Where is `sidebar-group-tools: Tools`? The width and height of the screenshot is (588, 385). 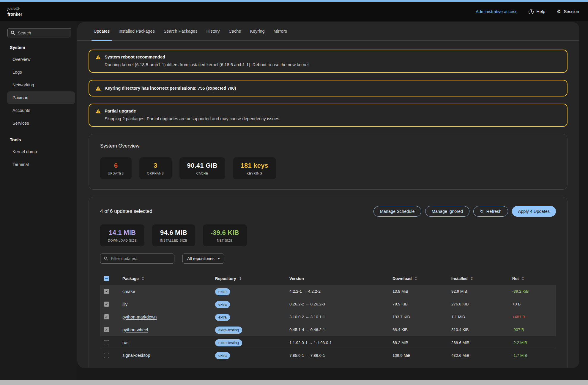 sidebar-group-tools: Tools is located at coordinates (39, 137).